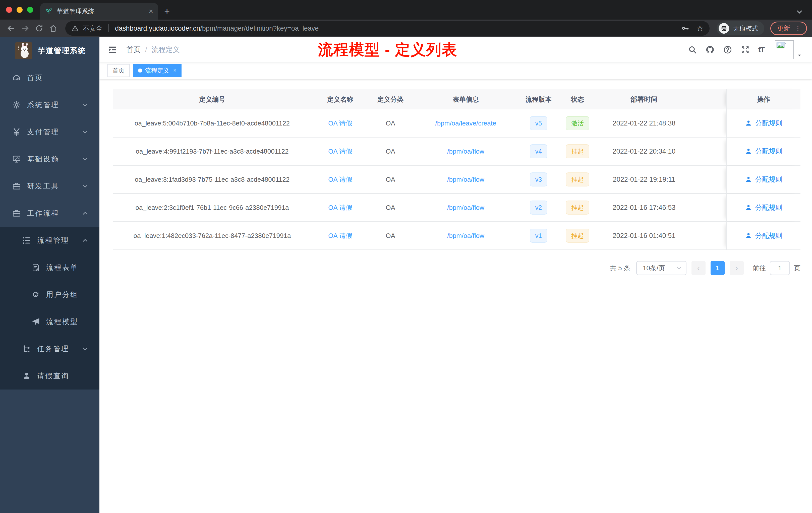 Image resolution: width=812 pixels, height=513 pixels. What do you see at coordinates (692, 28) in the screenshot?
I see `omnibox-actions: ☆` at bounding box center [692, 28].